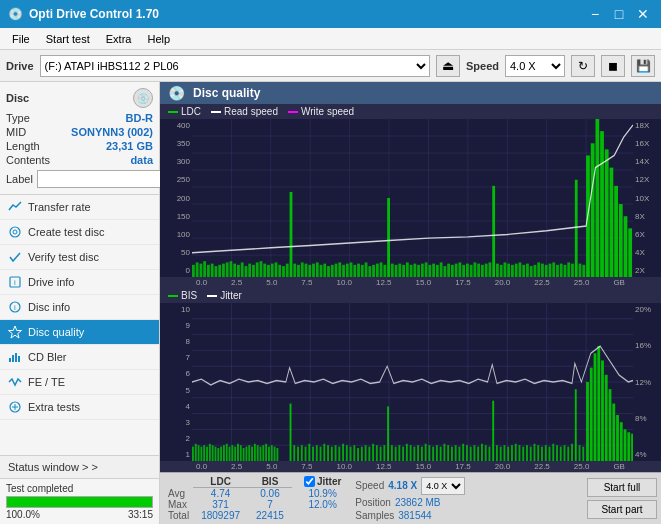 The height and width of the screenshot is (524, 661). I want to click on status-progress-area: Test completed 100.0% 33:15, so click(80, 502).